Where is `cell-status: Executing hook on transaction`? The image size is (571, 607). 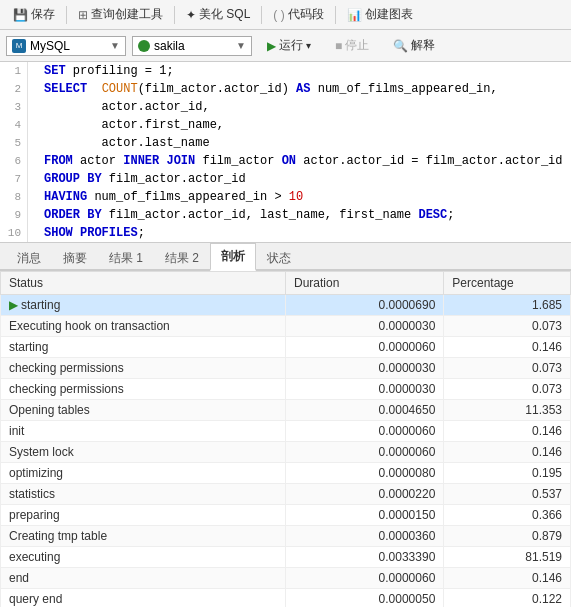 cell-status: Executing hook on transaction is located at coordinates (144, 326).